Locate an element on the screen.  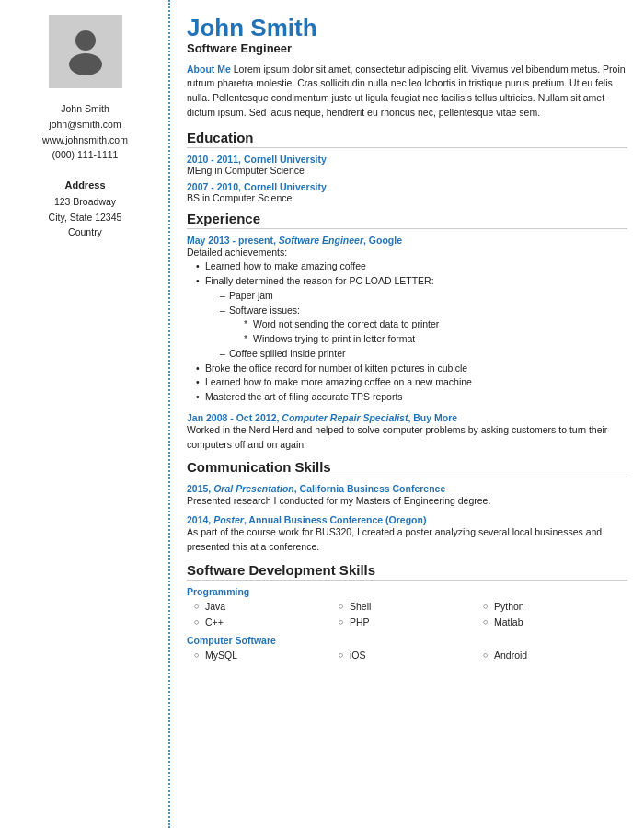
edu-year-2: 2007 - 2010, Cornell University is located at coordinates (407, 187).